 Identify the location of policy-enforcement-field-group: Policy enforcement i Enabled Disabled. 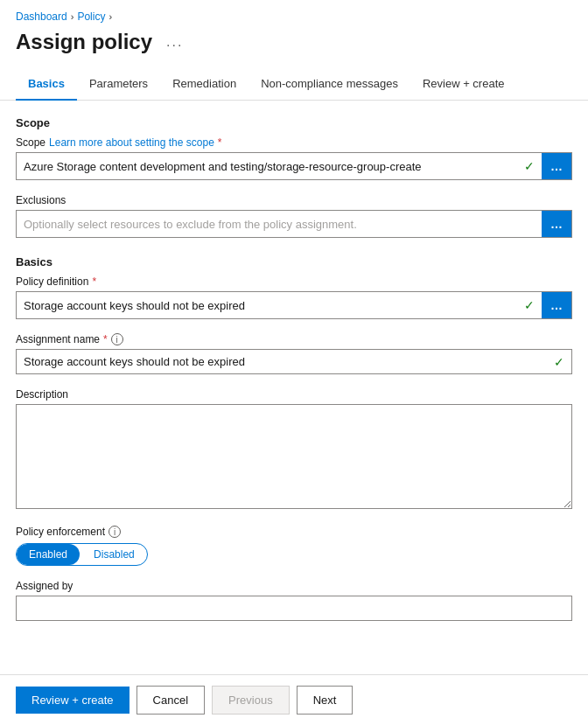
(294, 546).